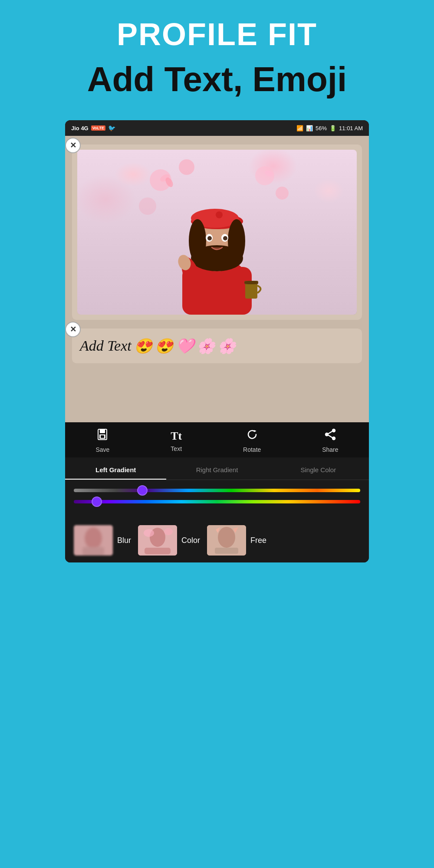 This screenshot has height=868, width=434. Describe the element at coordinates (115, 470) in the screenshot. I see `tab-left-gradient: Left Gradient` at that location.